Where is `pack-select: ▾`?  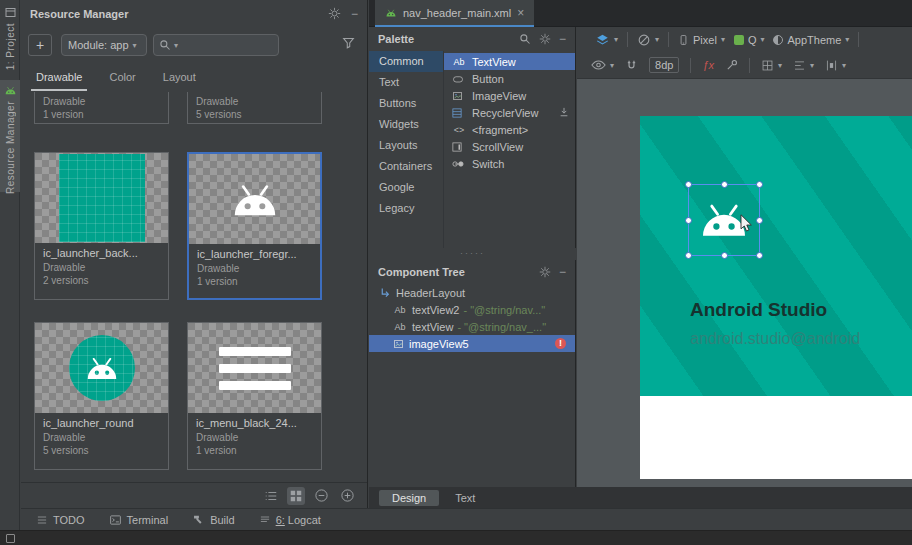
pack-select: ▾ is located at coordinates (836, 66).